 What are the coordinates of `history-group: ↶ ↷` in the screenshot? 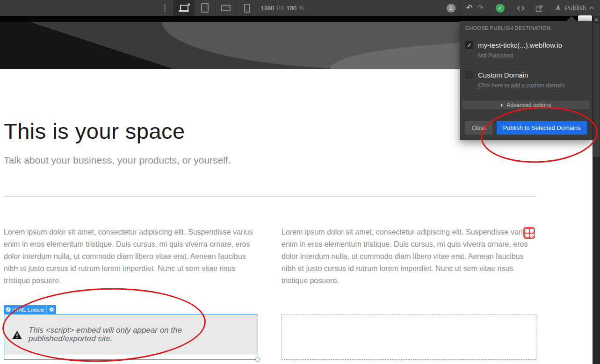 It's located at (475, 8).